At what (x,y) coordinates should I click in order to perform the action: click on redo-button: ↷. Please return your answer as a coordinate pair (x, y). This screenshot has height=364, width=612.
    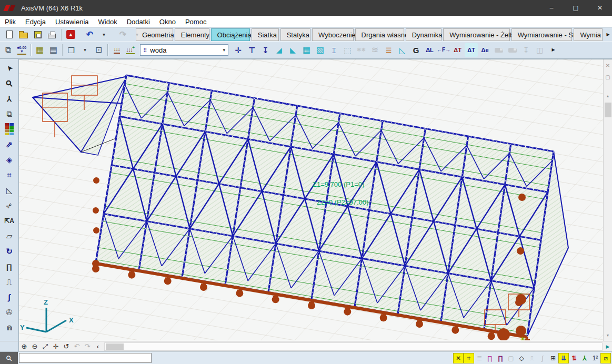
    Looking at the image, I should click on (123, 35).